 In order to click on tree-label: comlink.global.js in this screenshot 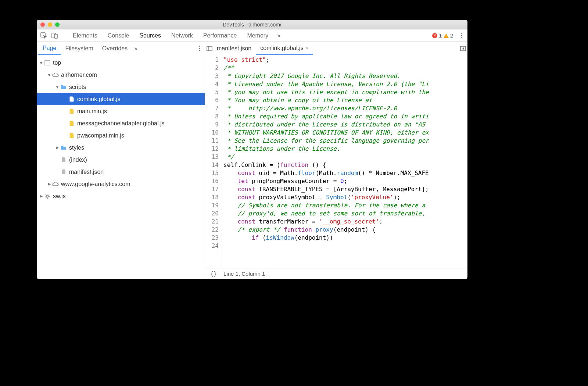, I will do `click(98, 99)`.